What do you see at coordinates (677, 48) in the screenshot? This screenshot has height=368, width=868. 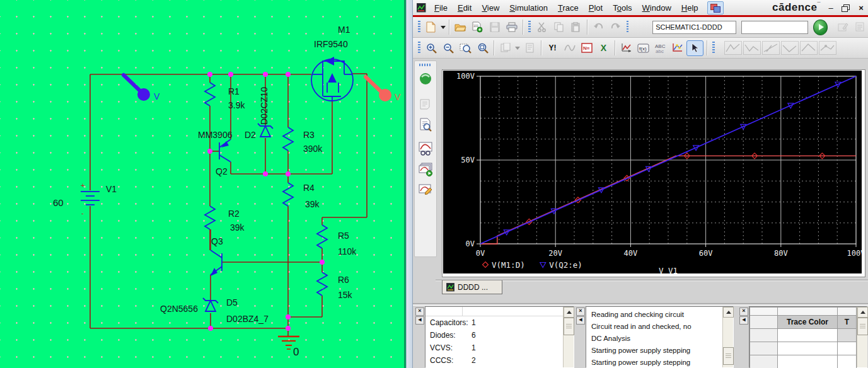 I see `mark-data-points-button` at bounding box center [677, 48].